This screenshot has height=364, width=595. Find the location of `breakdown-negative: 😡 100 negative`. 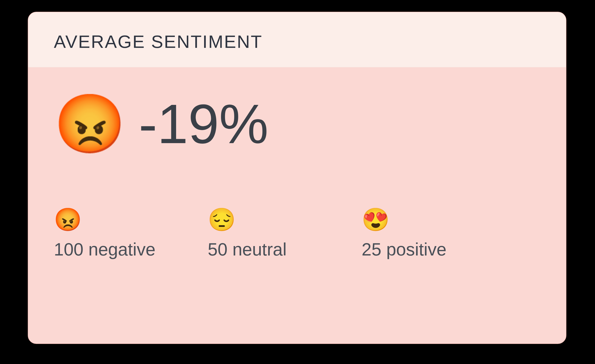

breakdown-negative: 😡 100 negative is located at coordinates (131, 234).